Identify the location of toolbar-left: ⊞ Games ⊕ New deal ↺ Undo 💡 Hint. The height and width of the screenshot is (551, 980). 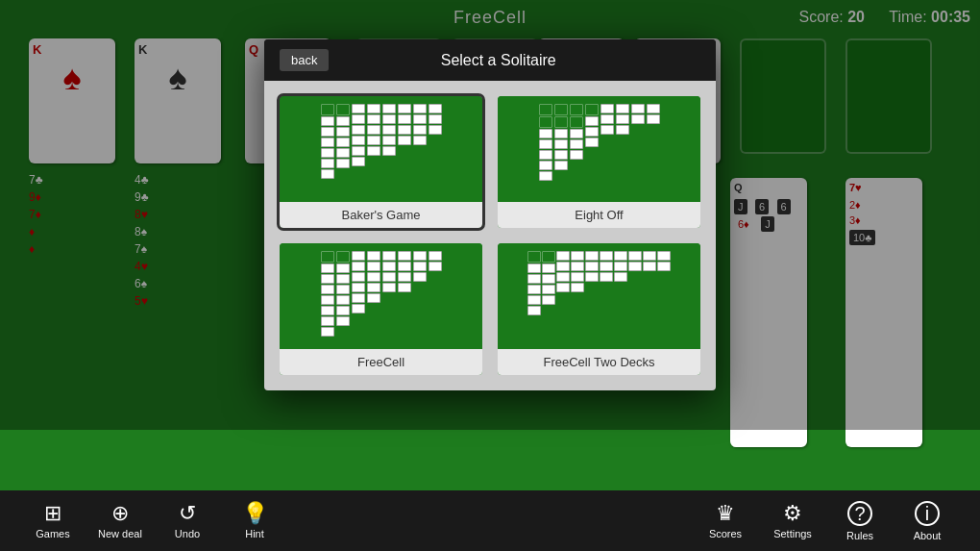
(154, 521).